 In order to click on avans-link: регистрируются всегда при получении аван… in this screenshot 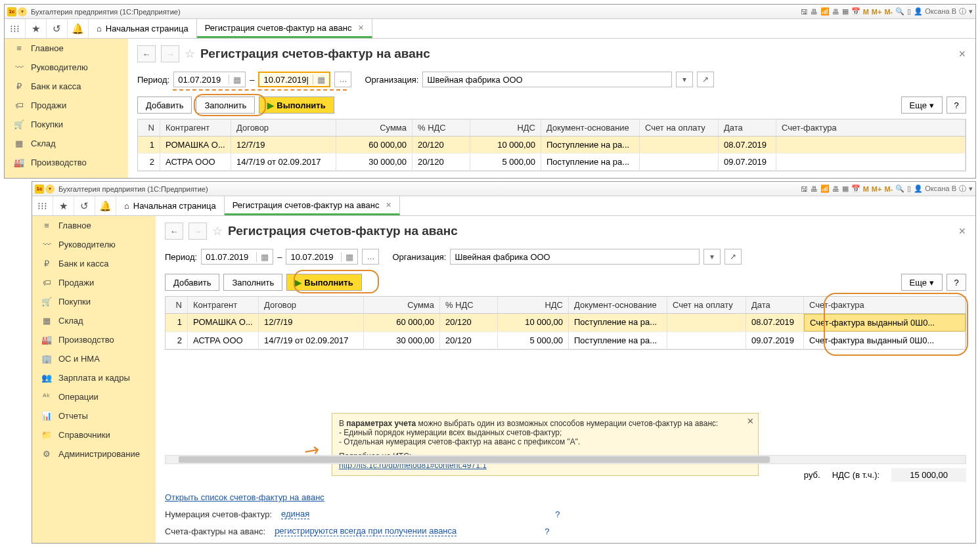, I will do `click(365, 531)`.